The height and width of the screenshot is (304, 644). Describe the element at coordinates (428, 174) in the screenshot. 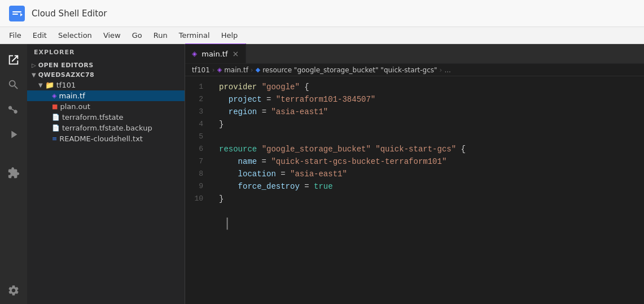

I see `code-line-8: location = "asia-east1"` at that location.